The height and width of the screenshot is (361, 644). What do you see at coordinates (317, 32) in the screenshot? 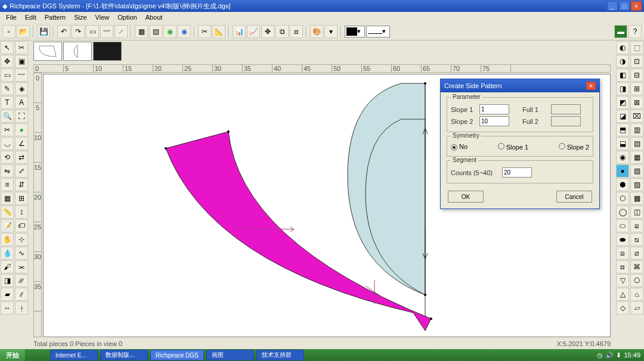
I see `colorwheel-icon: 🎨` at bounding box center [317, 32].